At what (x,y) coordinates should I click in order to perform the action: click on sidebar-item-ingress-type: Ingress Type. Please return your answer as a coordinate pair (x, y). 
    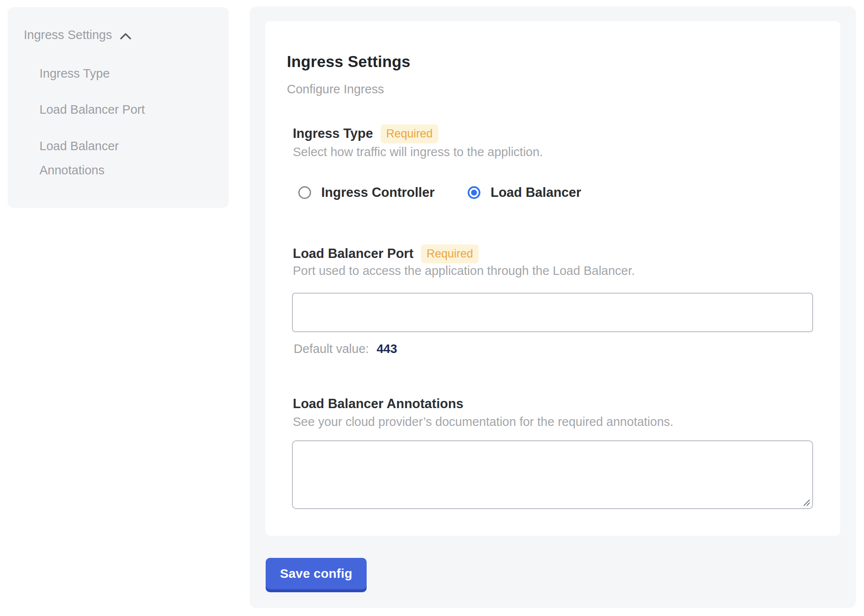
    Looking at the image, I should click on (75, 74).